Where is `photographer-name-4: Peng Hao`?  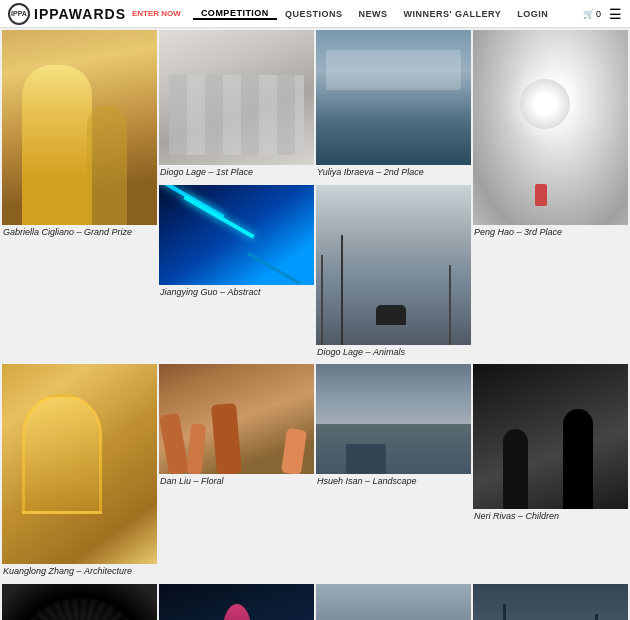
photographer-name-4: Peng Hao is located at coordinates (494, 232).